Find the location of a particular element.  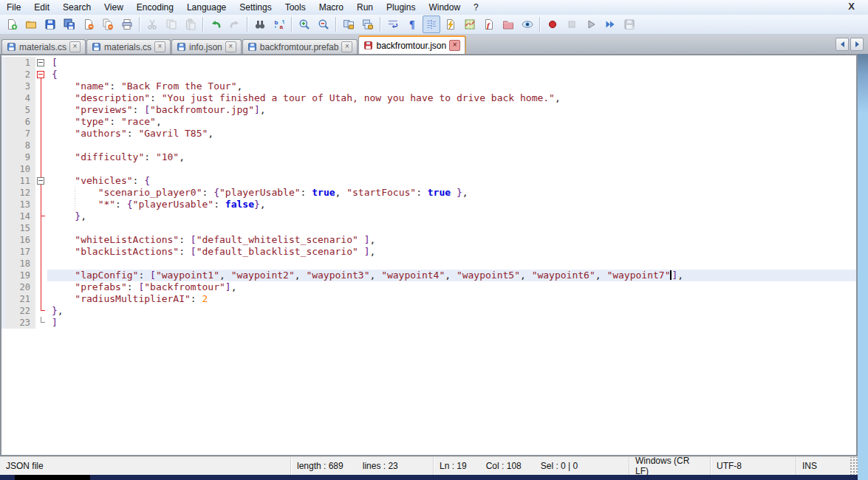

sync-horizontal-icon is located at coordinates (368, 24).